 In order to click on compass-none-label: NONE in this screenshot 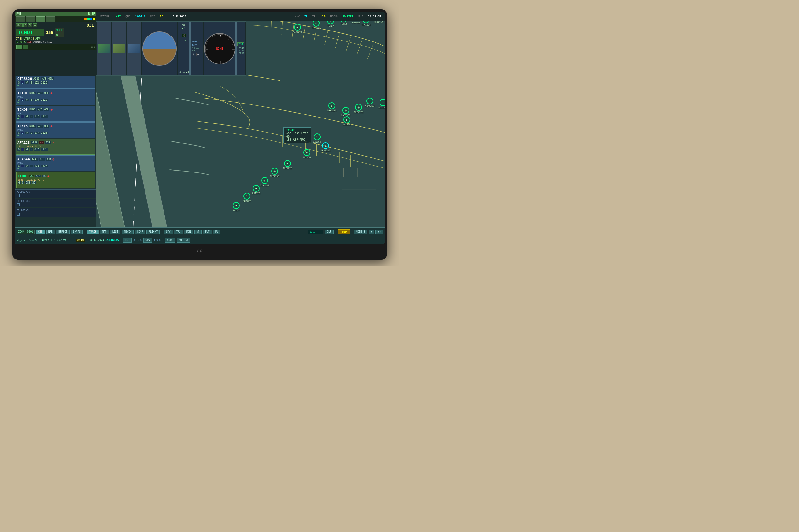, I will do `click(220, 49)`.